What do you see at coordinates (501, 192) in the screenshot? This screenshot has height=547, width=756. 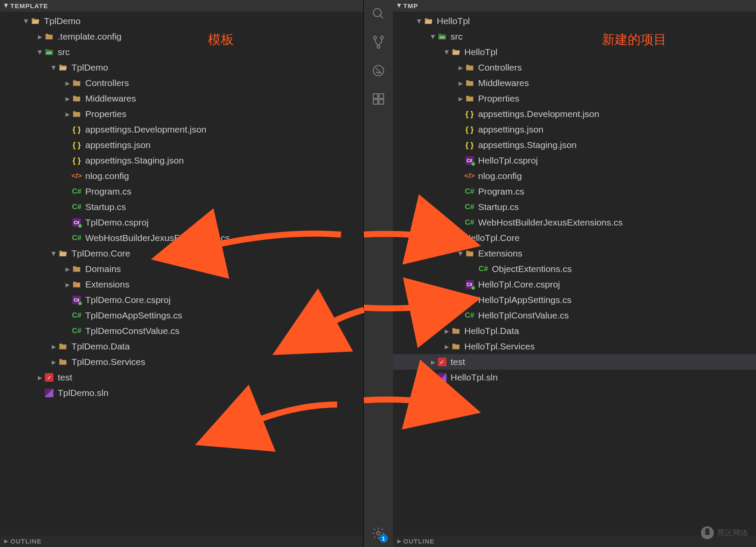 I see `tree-item-label: Program.cs` at bounding box center [501, 192].